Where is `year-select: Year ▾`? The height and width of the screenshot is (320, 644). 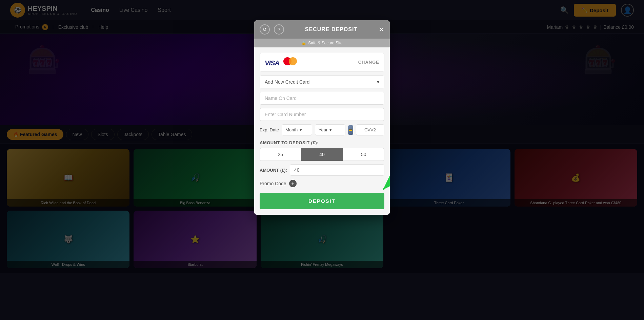
year-select: Year ▾ is located at coordinates (330, 130).